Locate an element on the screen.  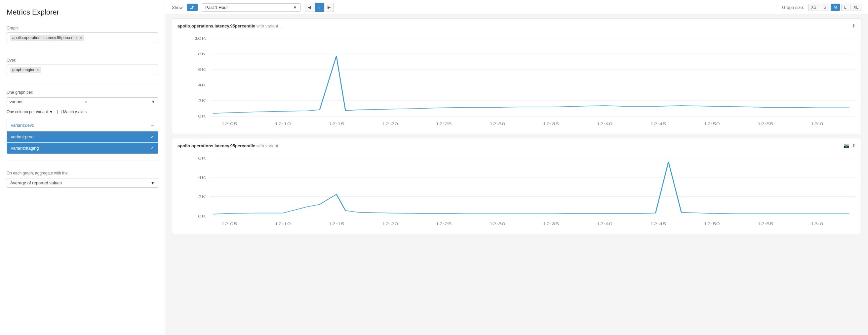
match-axes-checkbox is located at coordinates (59, 112).